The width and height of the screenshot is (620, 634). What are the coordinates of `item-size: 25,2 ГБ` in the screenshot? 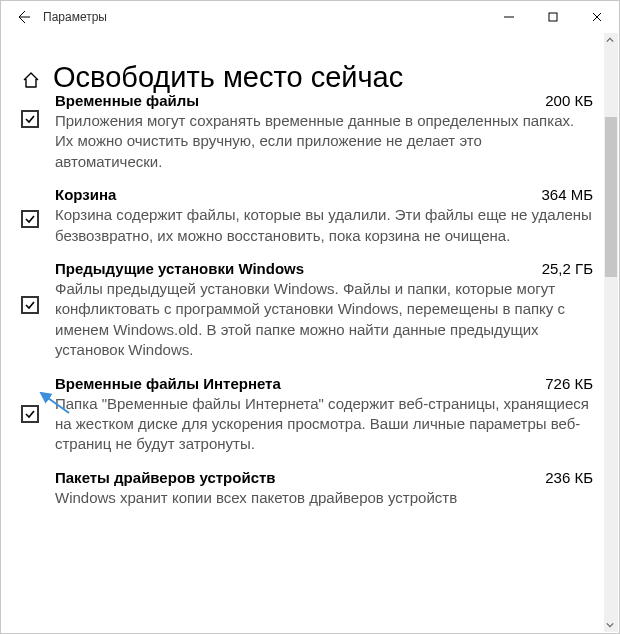 It's located at (568, 268).